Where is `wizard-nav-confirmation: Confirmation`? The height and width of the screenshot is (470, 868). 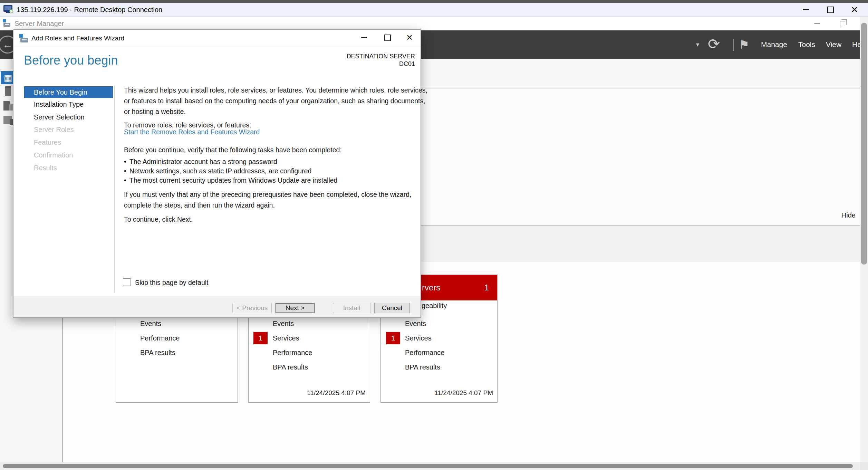
wizard-nav-confirmation: Confirmation is located at coordinates (53, 155).